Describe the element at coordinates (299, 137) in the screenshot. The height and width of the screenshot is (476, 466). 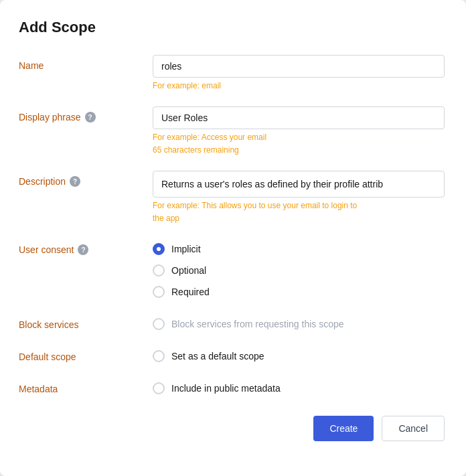
I see `display-phrase-hint1: For example: Access your email` at that location.